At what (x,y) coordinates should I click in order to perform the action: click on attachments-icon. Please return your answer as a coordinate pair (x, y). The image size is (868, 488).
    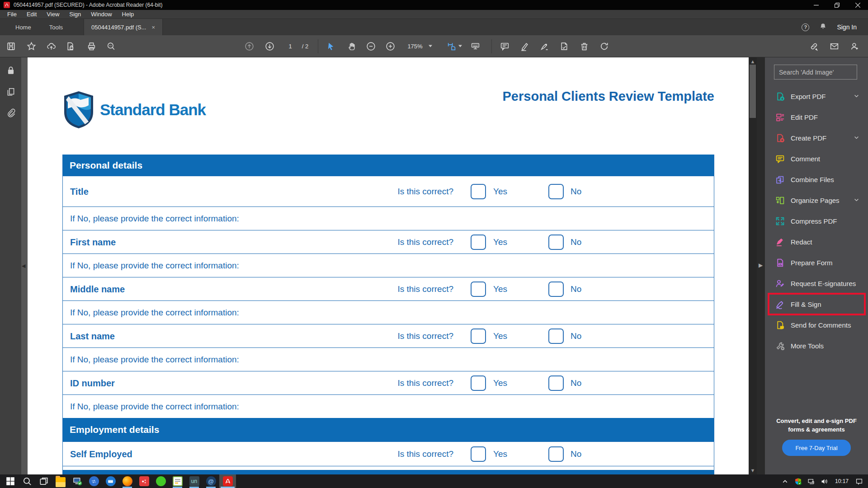
    Looking at the image, I should click on (11, 113).